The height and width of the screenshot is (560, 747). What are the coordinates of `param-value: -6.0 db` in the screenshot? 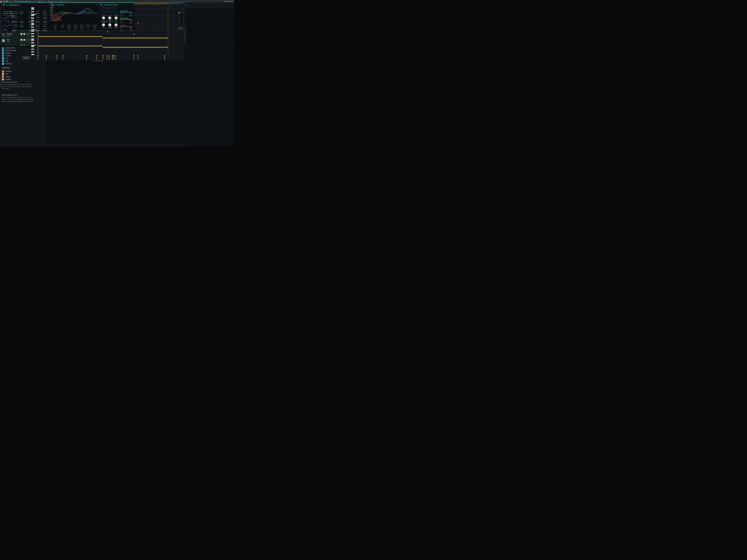 It's located at (45, 18).